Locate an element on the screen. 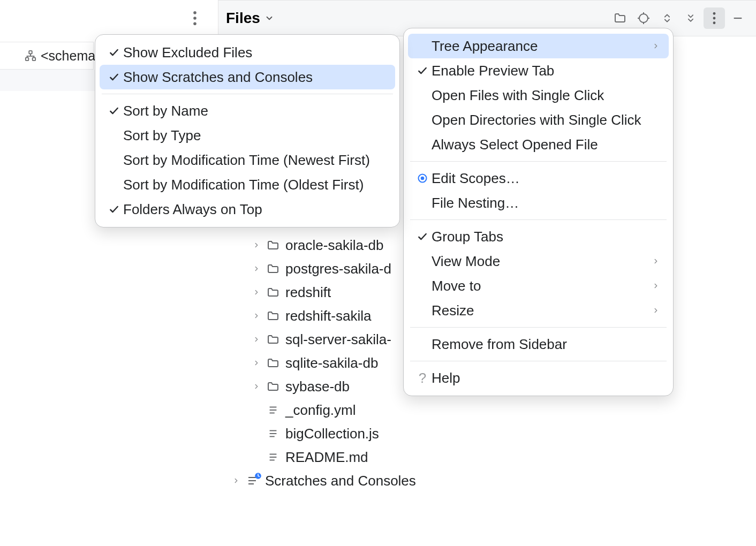 The height and width of the screenshot is (546, 756). menu-help: ? Help is located at coordinates (539, 378).